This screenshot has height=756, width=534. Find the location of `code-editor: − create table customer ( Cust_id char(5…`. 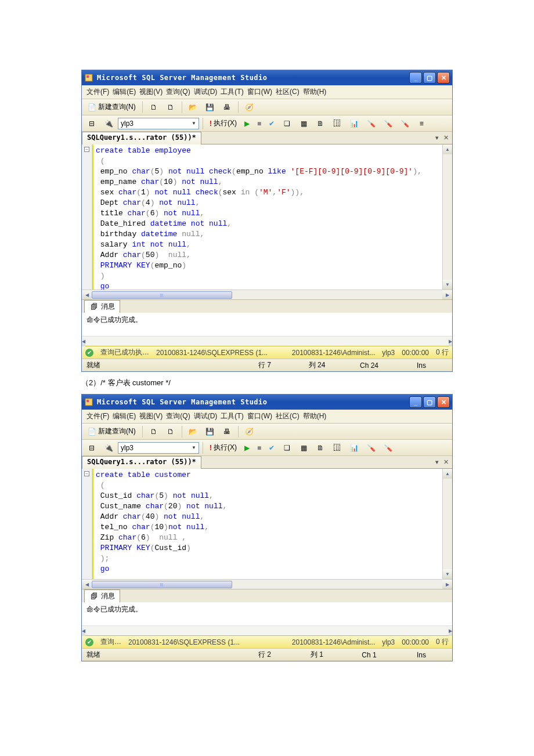

code-editor: − create table customer ( Cust_id char(5… is located at coordinates (267, 524).